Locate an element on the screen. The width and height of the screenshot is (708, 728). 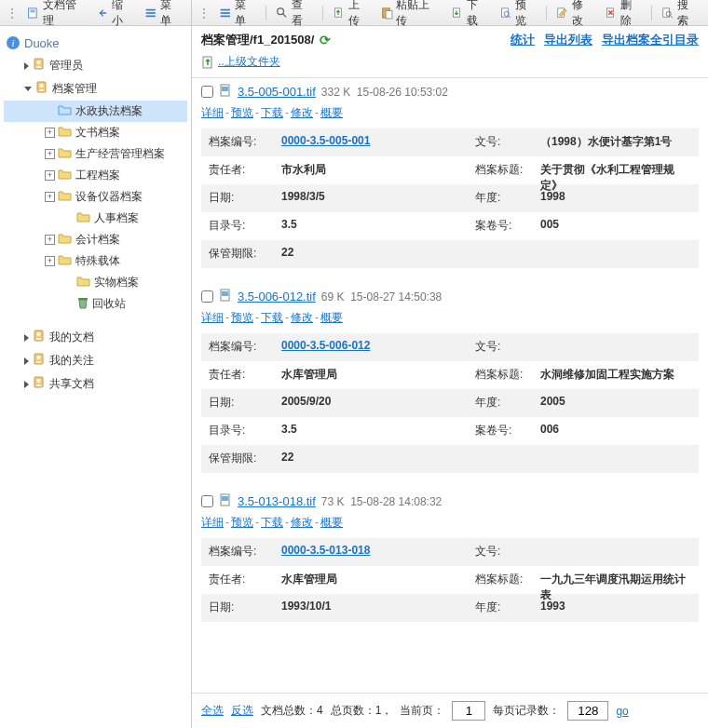
tree-node: +特殊载体 is located at coordinates (95, 261).